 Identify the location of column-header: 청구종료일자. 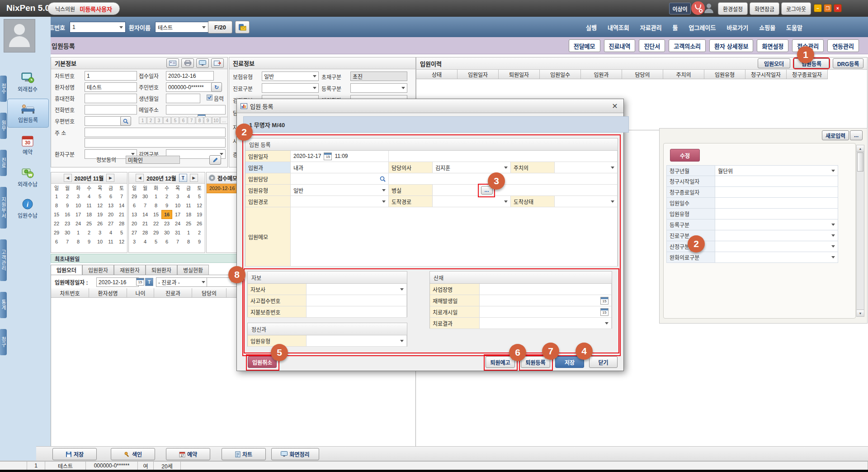
(807, 74).